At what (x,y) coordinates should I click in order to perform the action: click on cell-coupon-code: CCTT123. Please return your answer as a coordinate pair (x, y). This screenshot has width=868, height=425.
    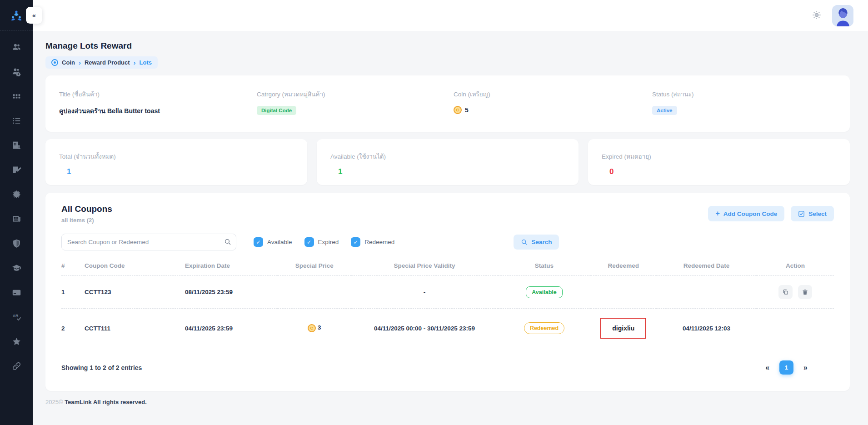
    Looking at the image, I should click on (135, 292).